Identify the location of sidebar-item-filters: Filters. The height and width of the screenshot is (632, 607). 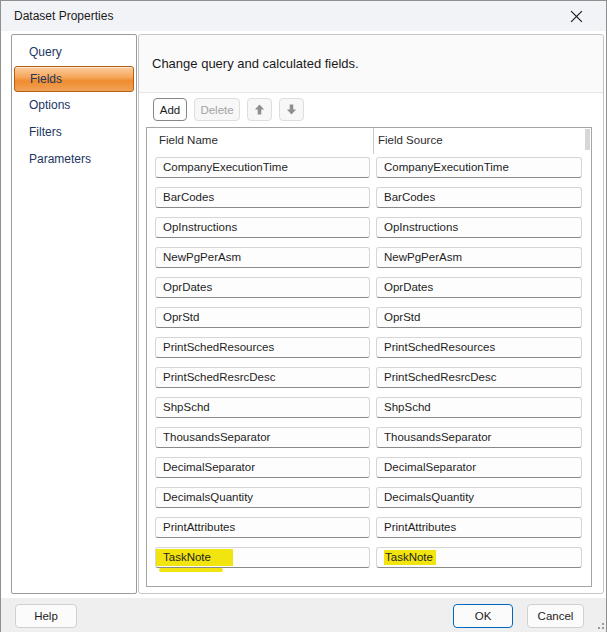
(74, 132).